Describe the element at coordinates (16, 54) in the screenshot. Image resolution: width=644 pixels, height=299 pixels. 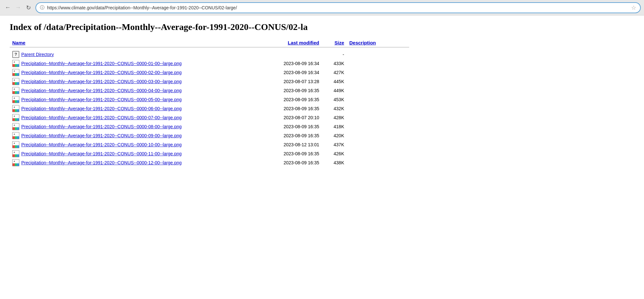
I see `folder-unknown-icon: ?` at that location.